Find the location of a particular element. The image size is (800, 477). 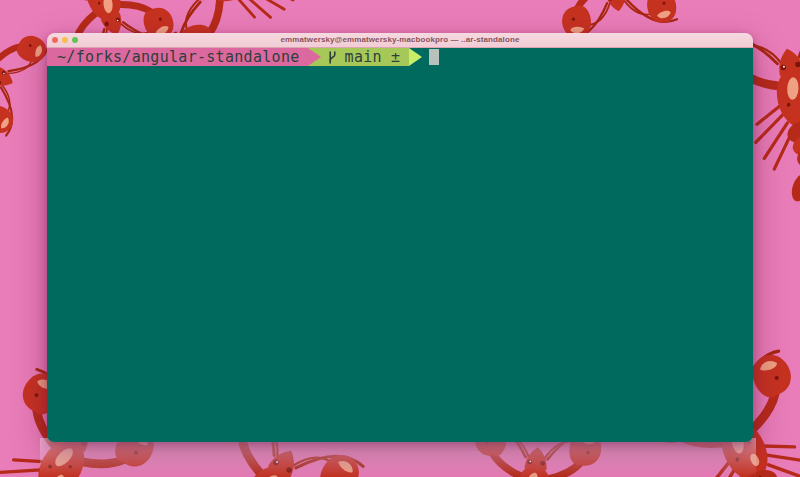

dirty-indicator: ± is located at coordinates (396, 57).